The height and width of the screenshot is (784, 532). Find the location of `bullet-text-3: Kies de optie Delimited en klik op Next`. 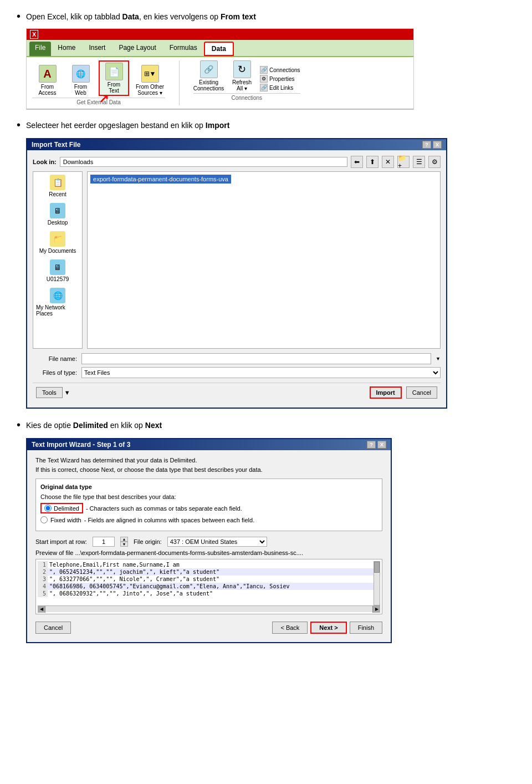

bullet-text-3: Kies de optie Delimited en klik op Next is located at coordinates (209, 426).